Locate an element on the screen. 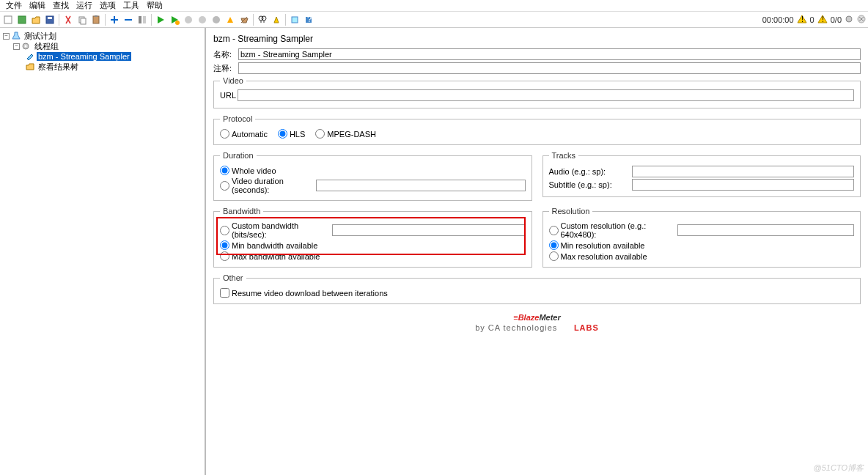 This screenshot has height=475, width=868. blazemeter-logo: ≡BlazeMeter by CA technologies LABS is located at coordinates (537, 321).